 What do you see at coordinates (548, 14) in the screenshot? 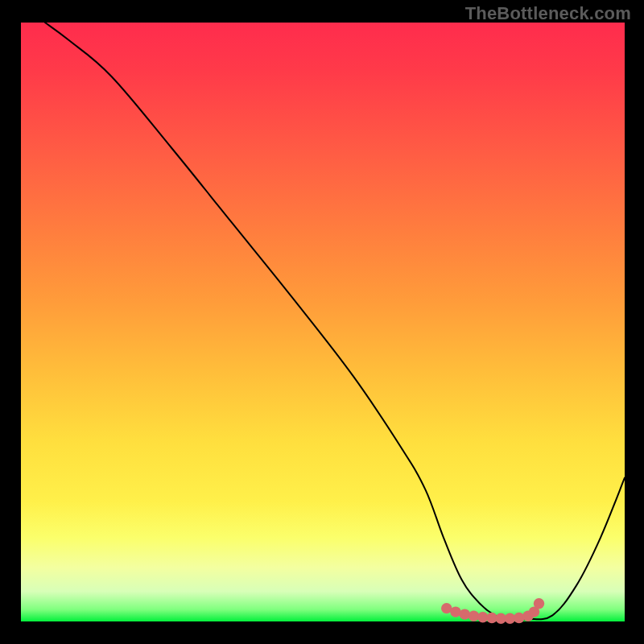
I see `watermark-text: TheBottleneck.com` at bounding box center [548, 14].